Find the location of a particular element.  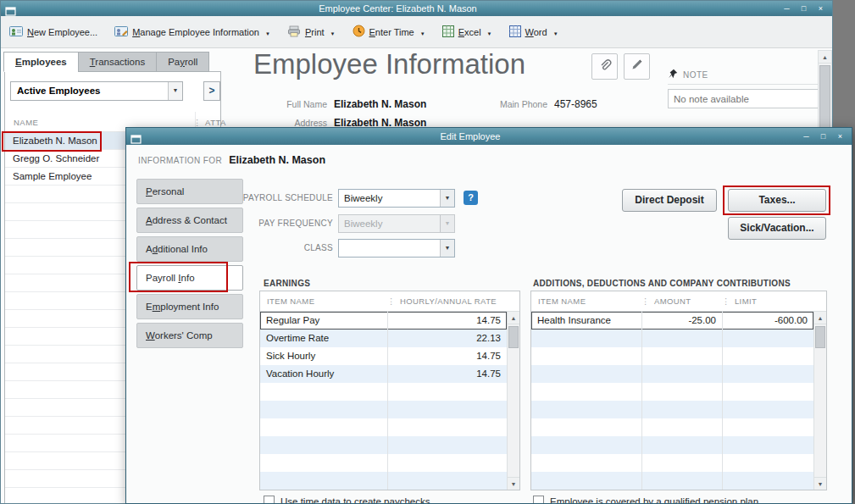

rate-cell: 14.75 is located at coordinates (447, 320).